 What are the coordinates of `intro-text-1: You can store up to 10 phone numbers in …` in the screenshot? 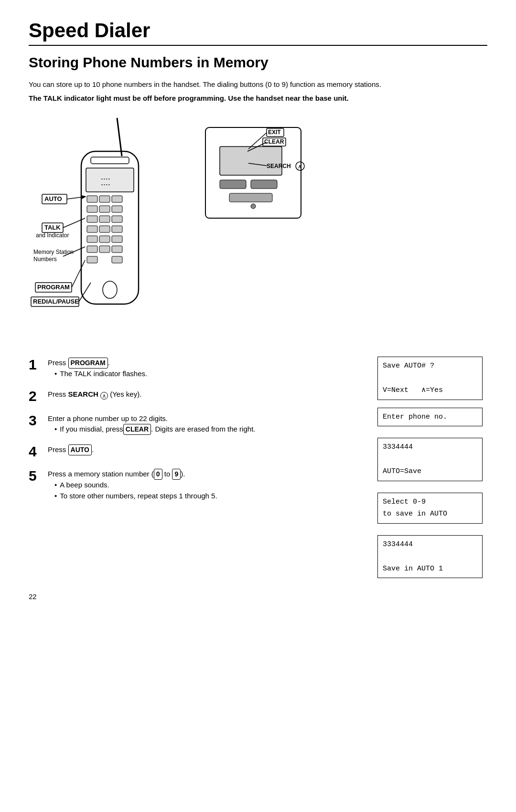 It's located at (258, 85).